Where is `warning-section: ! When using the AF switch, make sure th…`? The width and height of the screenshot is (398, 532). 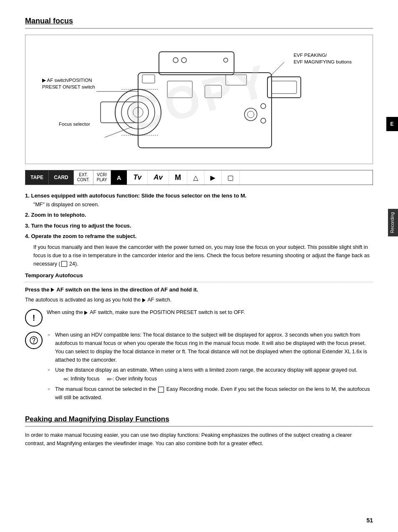
warning-section: ! When using the AF switch, make sure th… is located at coordinates (199, 317).